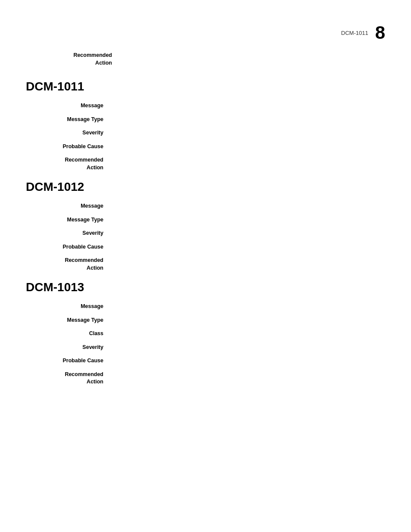 Image resolution: width=411 pixels, height=532 pixels. Describe the element at coordinates (69, 59) in the screenshot. I see `prev-recommended-action-label: RecommendedAction` at that location.